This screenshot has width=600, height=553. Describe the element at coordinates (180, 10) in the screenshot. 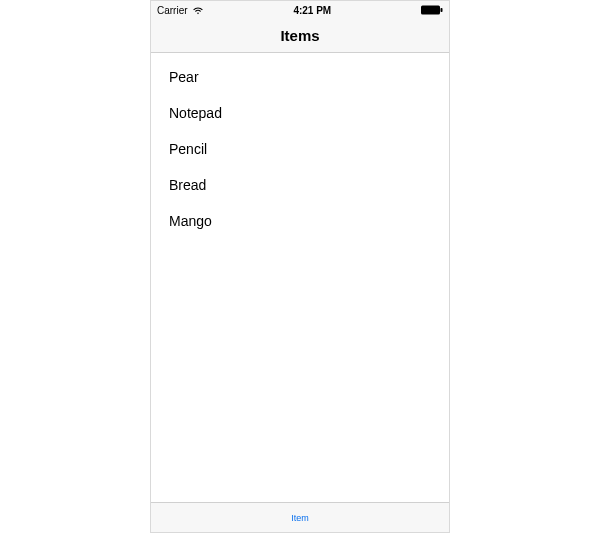

I see `status-left: Carrier` at that location.